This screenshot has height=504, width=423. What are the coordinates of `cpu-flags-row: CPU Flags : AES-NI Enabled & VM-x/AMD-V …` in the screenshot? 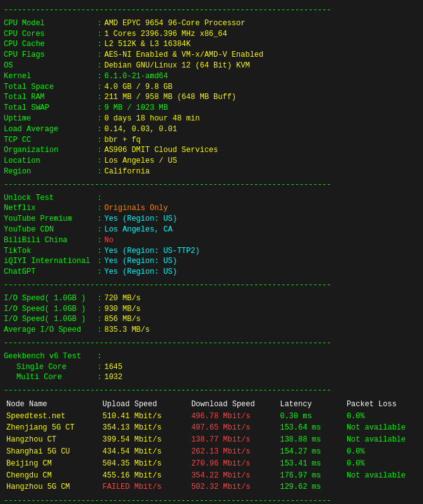 It's located at (212, 56).